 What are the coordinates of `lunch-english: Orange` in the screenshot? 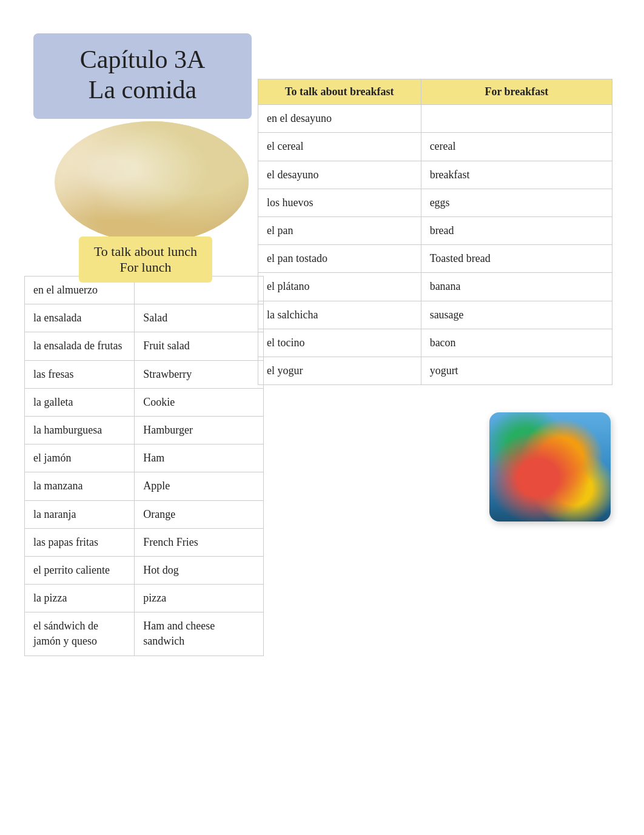 It's located at (199, 514).